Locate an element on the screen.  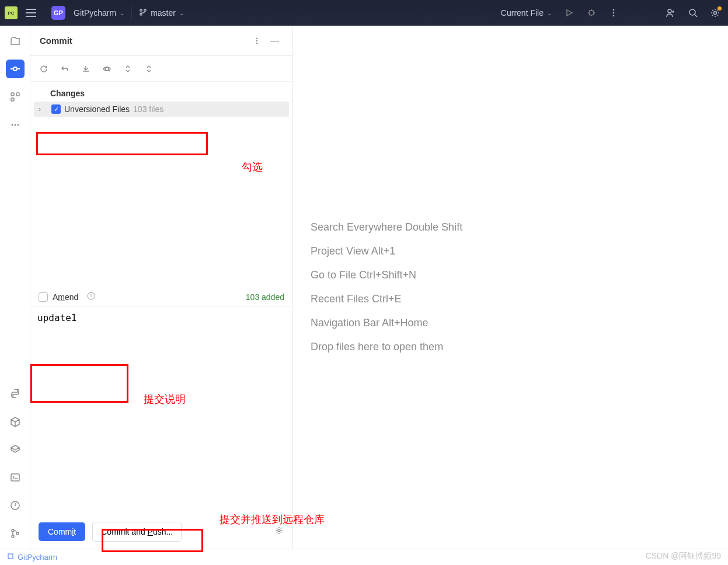
hint-navbar: Navigation Bar Alt+Home is located at coordinates (520, 323).